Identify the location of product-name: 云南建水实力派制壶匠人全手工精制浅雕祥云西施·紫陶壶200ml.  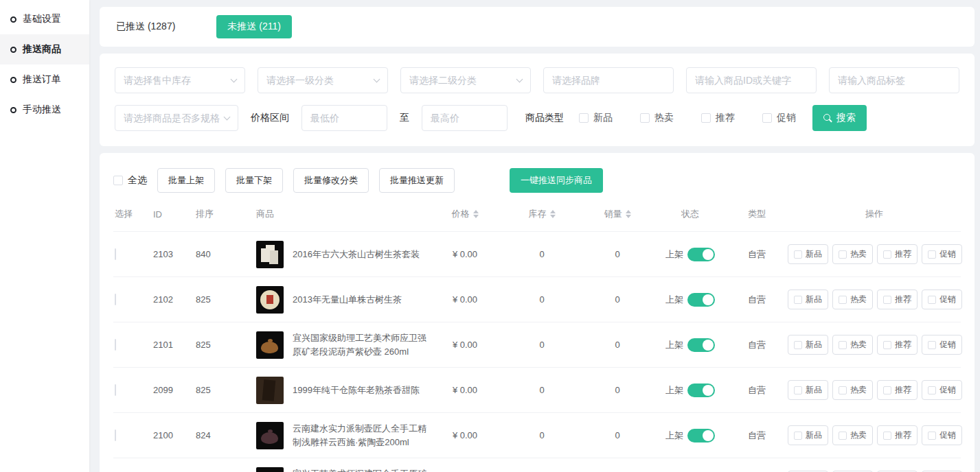
(360, 436).